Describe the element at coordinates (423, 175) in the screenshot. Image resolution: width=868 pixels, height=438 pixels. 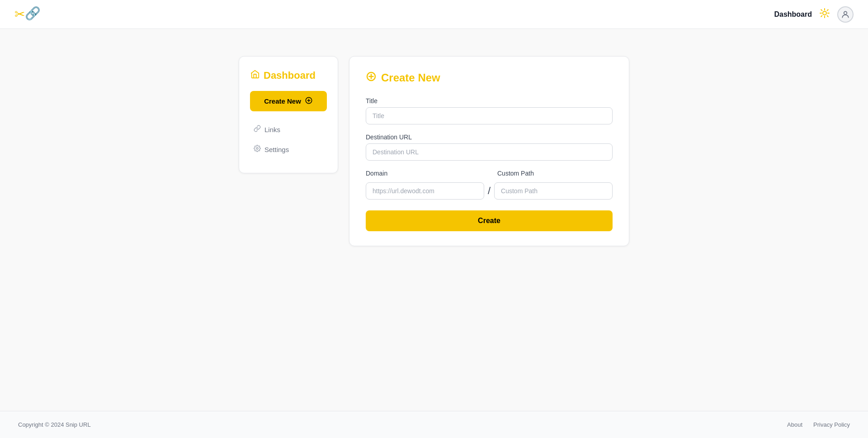
I see `domain-label-container: Domain` at that location.